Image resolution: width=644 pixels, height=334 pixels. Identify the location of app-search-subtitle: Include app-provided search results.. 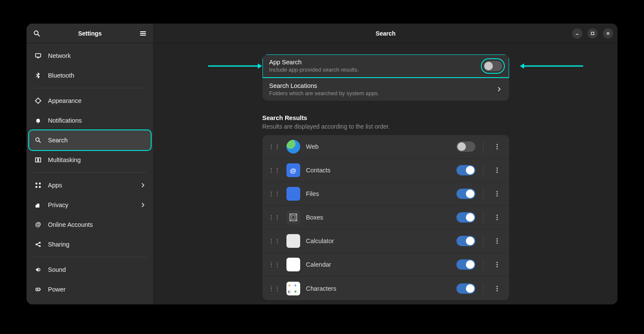
(376, 69).